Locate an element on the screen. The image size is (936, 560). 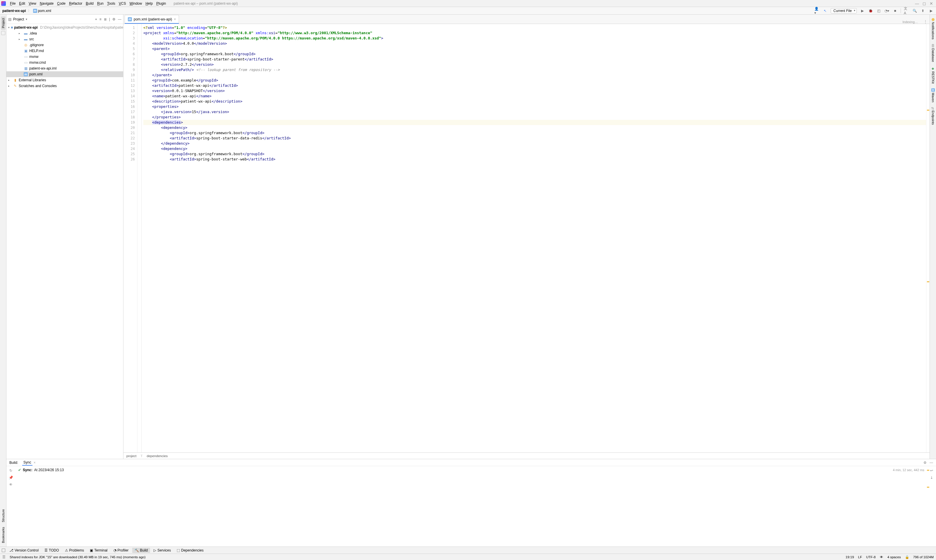
editor-breadcrumbs: project T dependencies is located at coordinates (526, 456).